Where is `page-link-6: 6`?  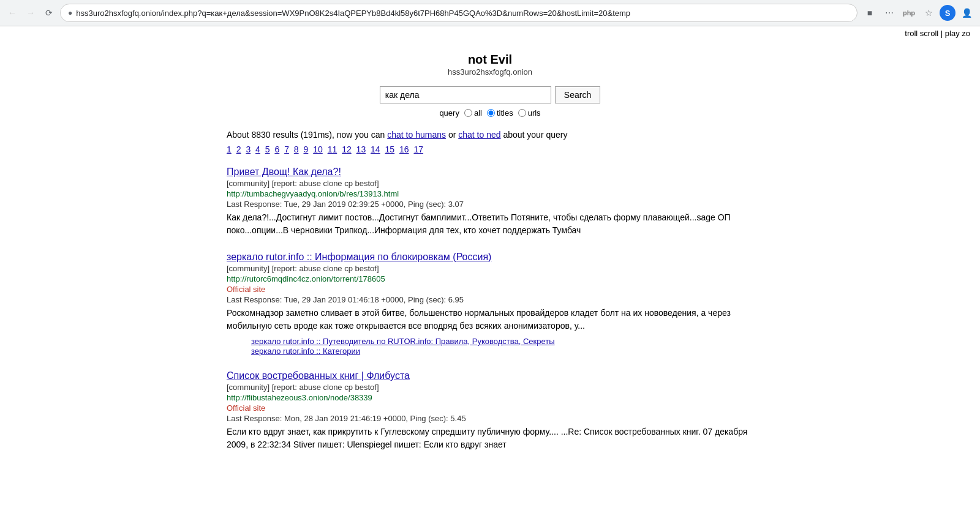 page-link-6: 6 is located at coordinates (277, 149).